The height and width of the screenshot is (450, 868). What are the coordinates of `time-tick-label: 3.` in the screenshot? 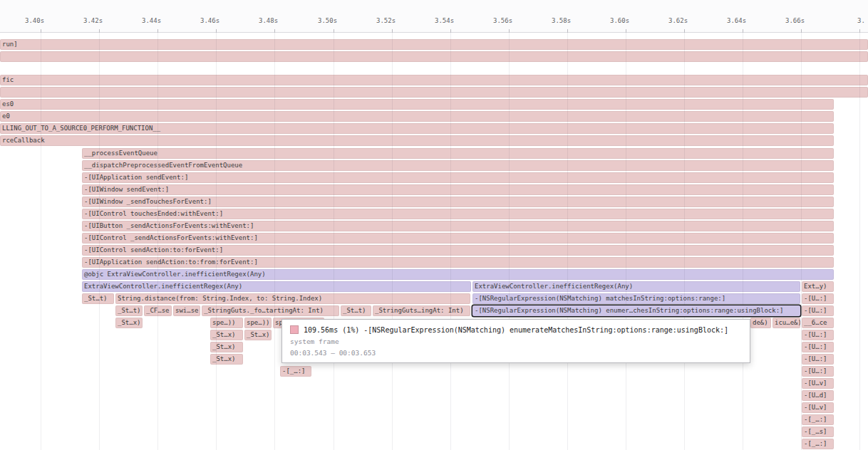 It's located at (861, 21).